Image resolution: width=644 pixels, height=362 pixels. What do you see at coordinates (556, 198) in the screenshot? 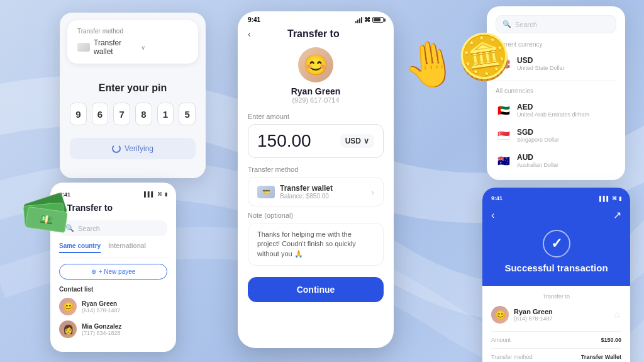
I see `success-status-bar: 9:41 ▌▌▌ ⌘ ▮` at bounding box center [556, 198].